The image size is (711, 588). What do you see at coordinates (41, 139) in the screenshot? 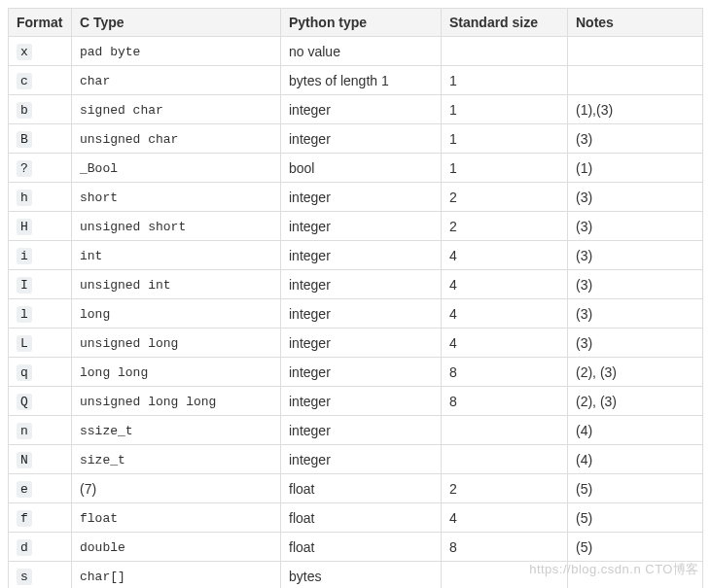
I see `cell-format: B` at bounding box center [41, 139].